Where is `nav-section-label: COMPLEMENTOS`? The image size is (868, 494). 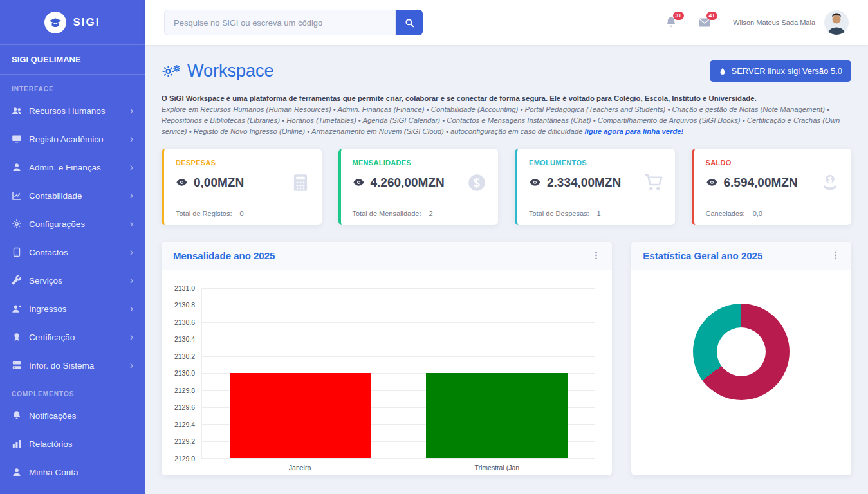 nav-section-label: COMPLEMENTOS is located at coordinates (72, 390).